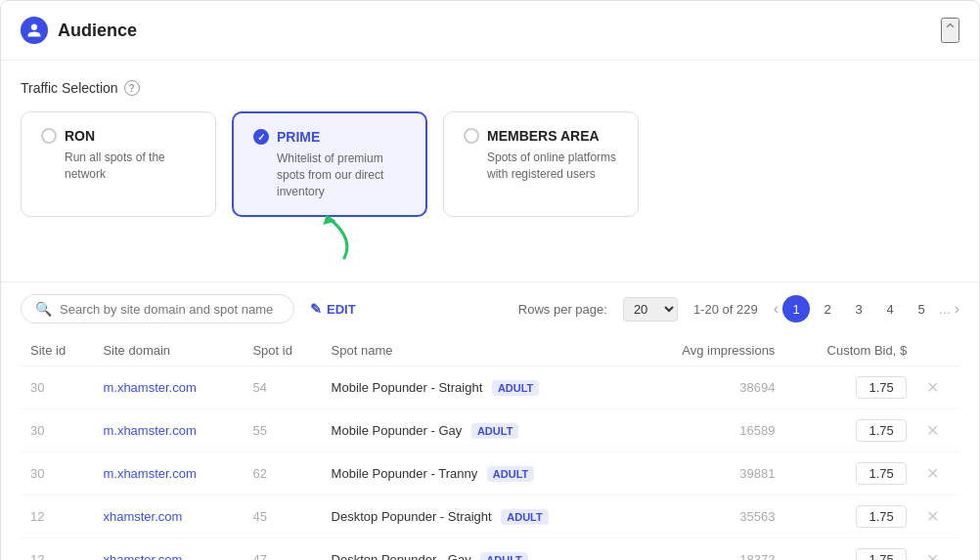 The width and height of the screenshot is (980, 560). I want to click on table-toolbar: 🔍 ✎ EDIT Rows per page: 20 50 100 1-20 o…, so click(490, 309).